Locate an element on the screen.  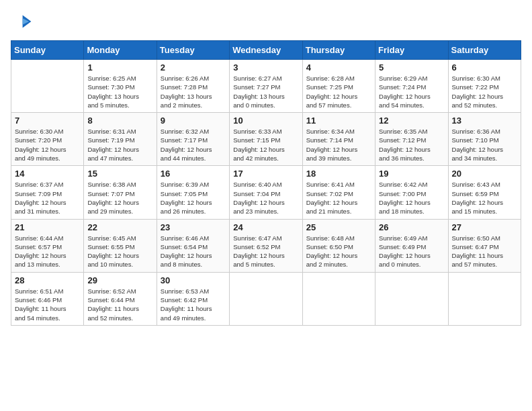
calendar-cell: 26Sunrise: 6:49 AM Sunset: 6:49 PM Dayli… is located at coordinates (412, 246).